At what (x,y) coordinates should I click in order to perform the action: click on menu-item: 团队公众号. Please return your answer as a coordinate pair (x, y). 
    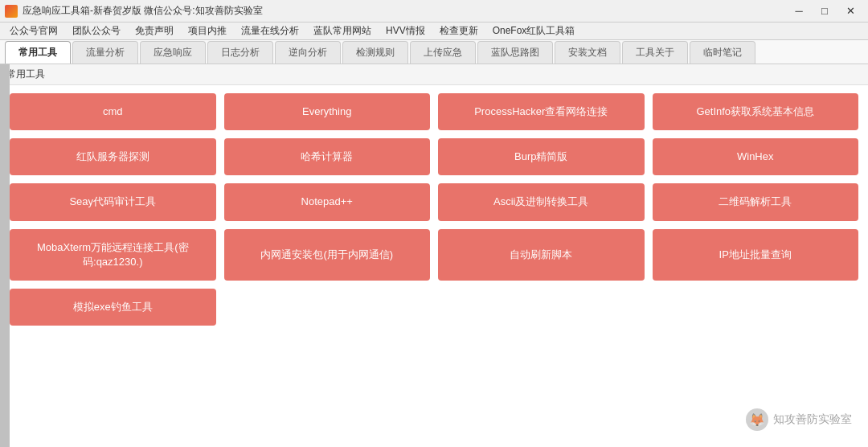
    Looking at the image, I should click on (96, 31).